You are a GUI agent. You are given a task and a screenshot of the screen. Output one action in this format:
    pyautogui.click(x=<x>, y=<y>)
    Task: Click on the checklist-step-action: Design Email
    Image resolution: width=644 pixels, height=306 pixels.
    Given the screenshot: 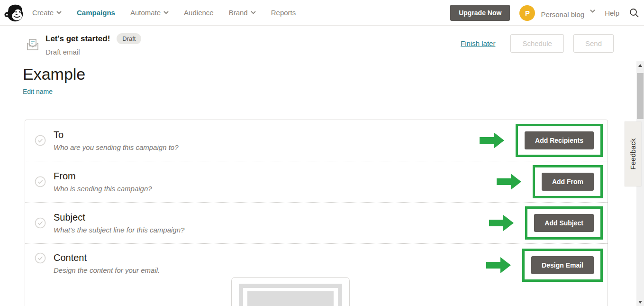 What is the action you would take?
    pyautogui.click(x=544, y=265)
    